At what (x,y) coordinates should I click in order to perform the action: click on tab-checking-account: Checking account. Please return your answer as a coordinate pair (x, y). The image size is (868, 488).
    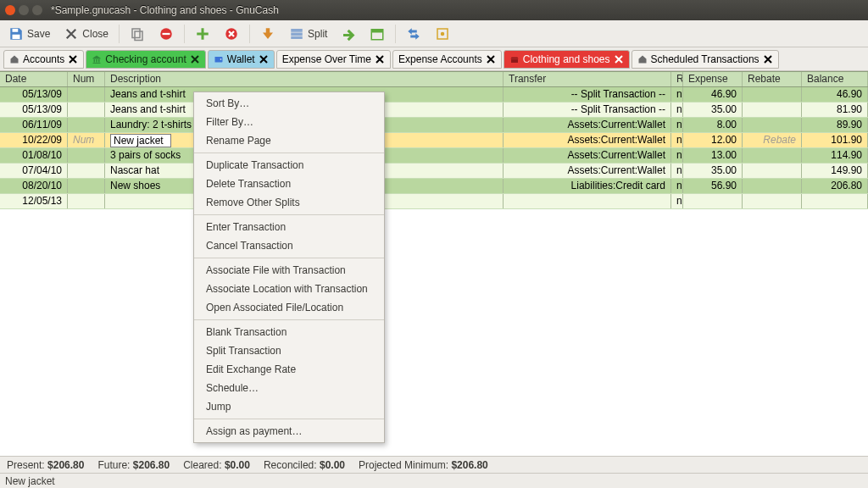
    Looking at the image, I should click on (146, 59).